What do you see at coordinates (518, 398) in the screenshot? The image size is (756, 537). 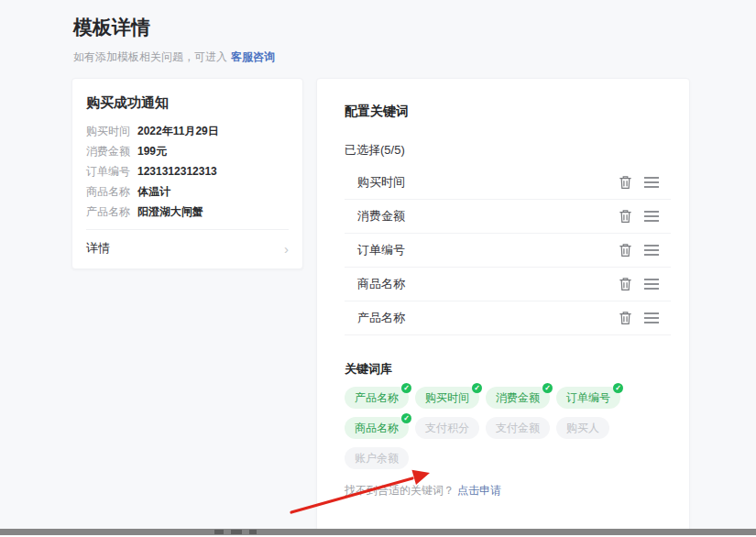 I see `keyword-tag: 消费金额✓` at bounding box center [518, 398].